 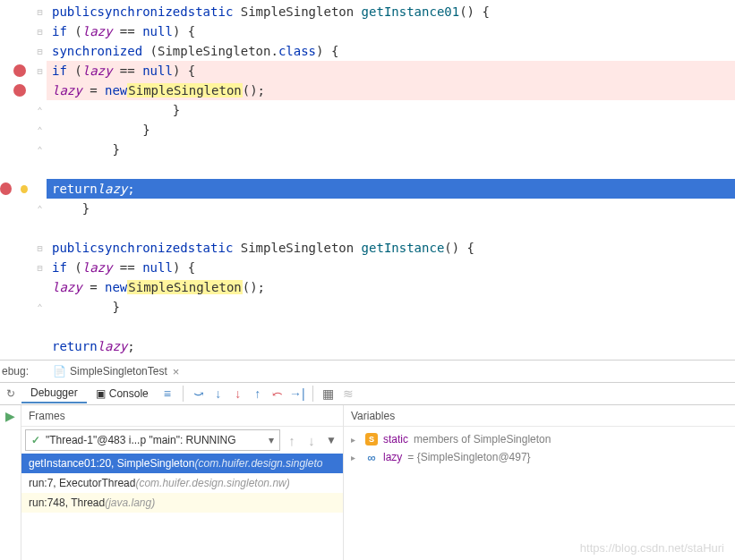 I want to click on debugger-tab: Debugger, so click(x=54, y=394).